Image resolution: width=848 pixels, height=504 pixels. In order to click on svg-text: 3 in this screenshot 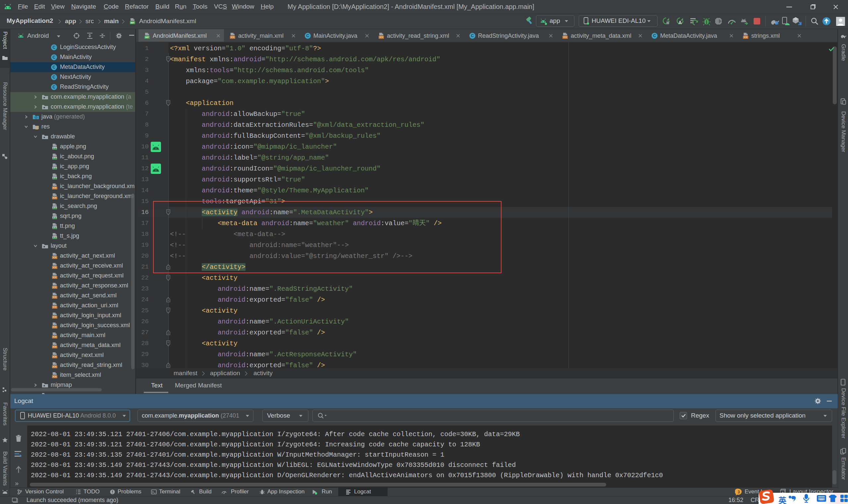, I will do `click(739, 492)`.